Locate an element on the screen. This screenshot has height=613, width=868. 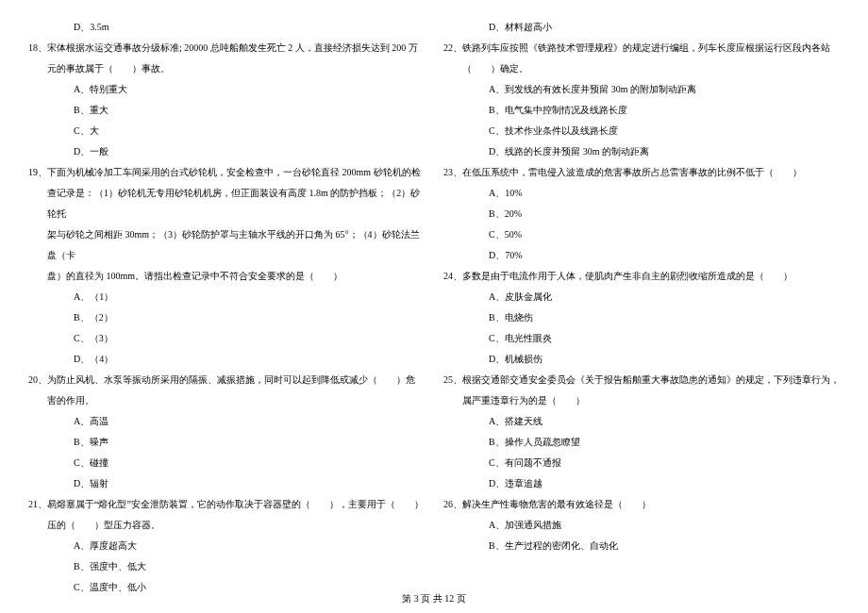
question-18-cont: 元的事故属于（ ）事故。 is located at coordinates (226, 69).